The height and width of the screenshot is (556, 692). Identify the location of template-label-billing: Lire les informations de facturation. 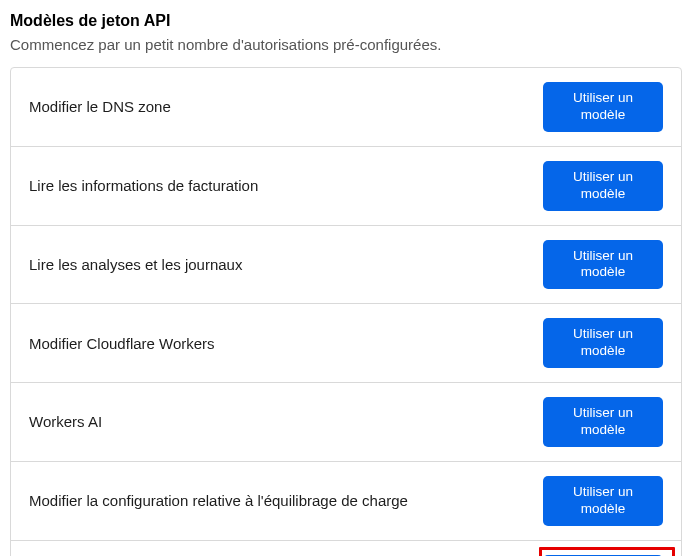
(144, 186).